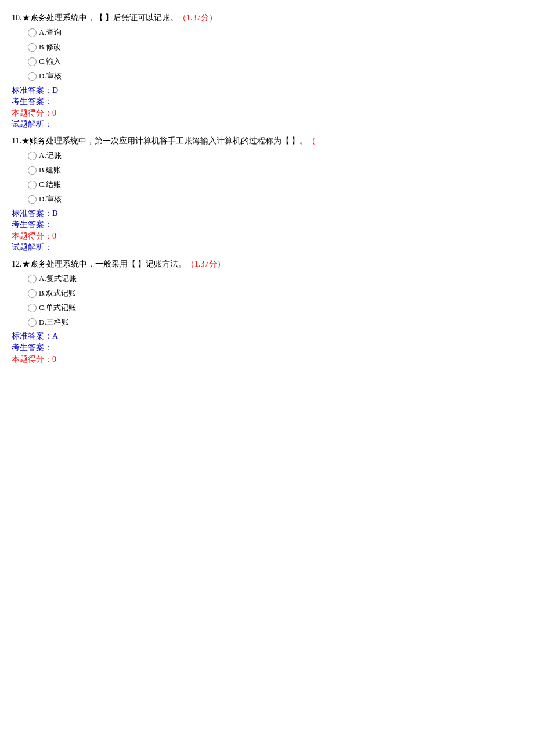  Describe the element at coordinates (17, 17) in the screenshot. I see `question-number: 10.` at that location.